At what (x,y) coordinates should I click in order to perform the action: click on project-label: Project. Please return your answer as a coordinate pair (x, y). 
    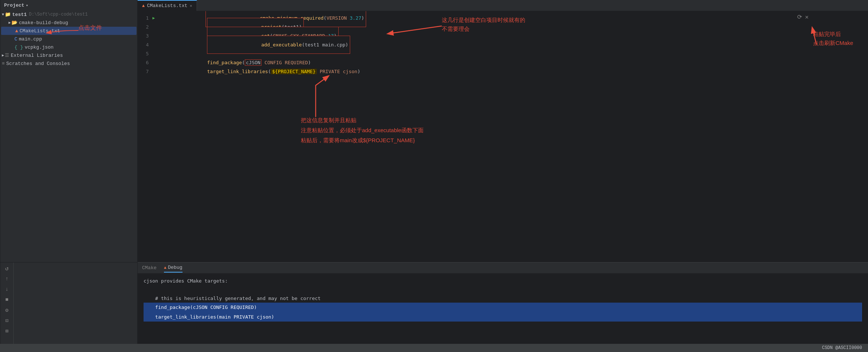
    Looking at the image, I should click on (14, 5).